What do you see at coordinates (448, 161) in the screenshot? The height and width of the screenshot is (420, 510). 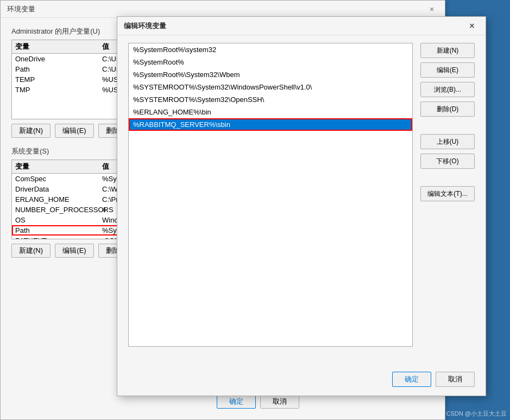 I see `dialog-move-down-btn: 下移(O)` at bounding box center [448, 161].